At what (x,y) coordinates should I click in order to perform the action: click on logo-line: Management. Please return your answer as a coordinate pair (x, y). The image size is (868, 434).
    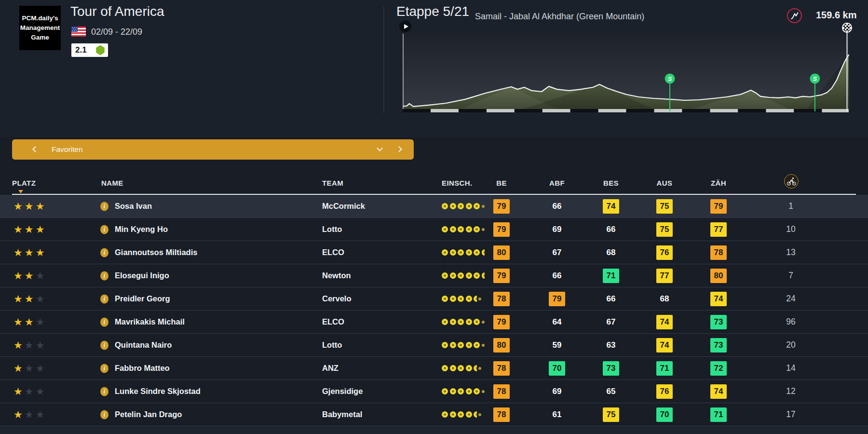
    Looking at the image, I should click on (40, 28).